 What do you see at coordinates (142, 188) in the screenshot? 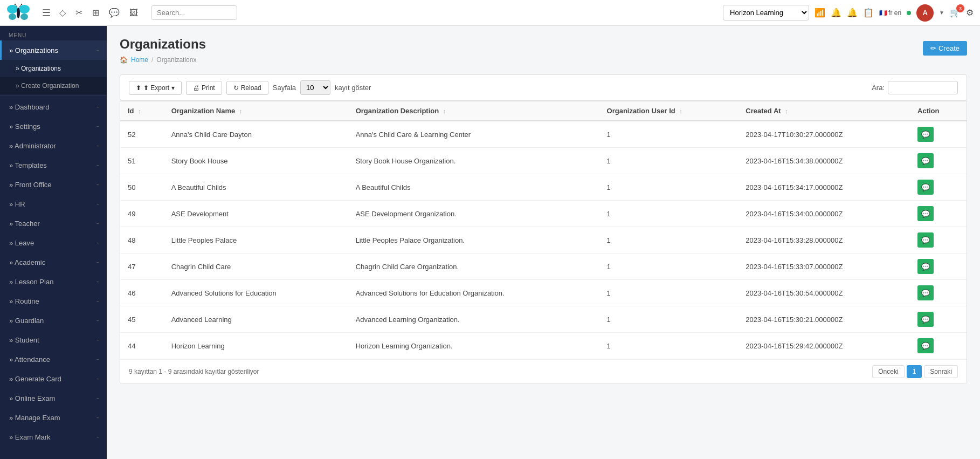
I see `cell-id: 50` at bounding box center [142, 188].